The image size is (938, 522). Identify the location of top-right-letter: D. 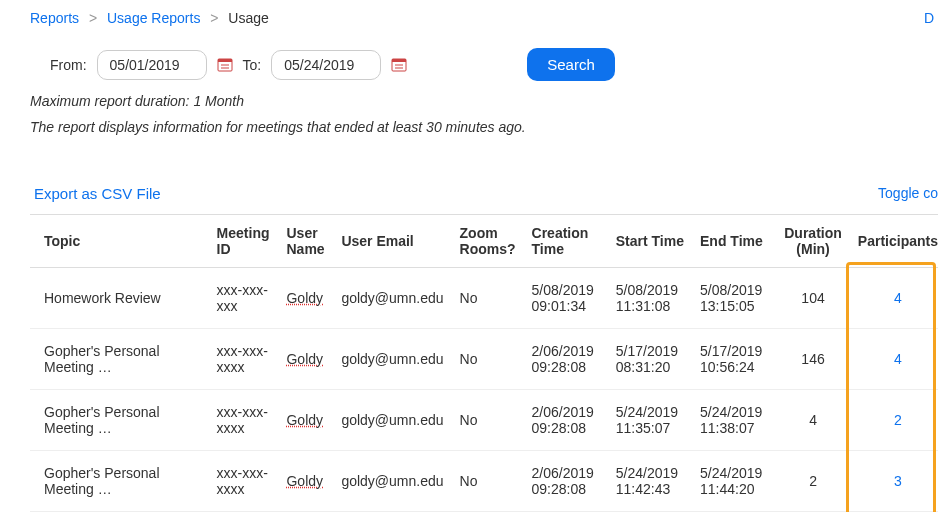
(929, 18).